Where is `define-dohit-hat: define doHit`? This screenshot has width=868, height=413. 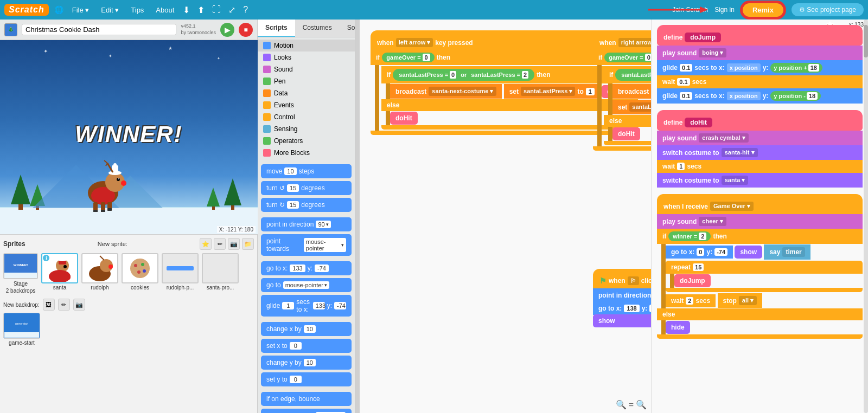
define-dohit-hat: define doHit is located at coordinates (760, 120).